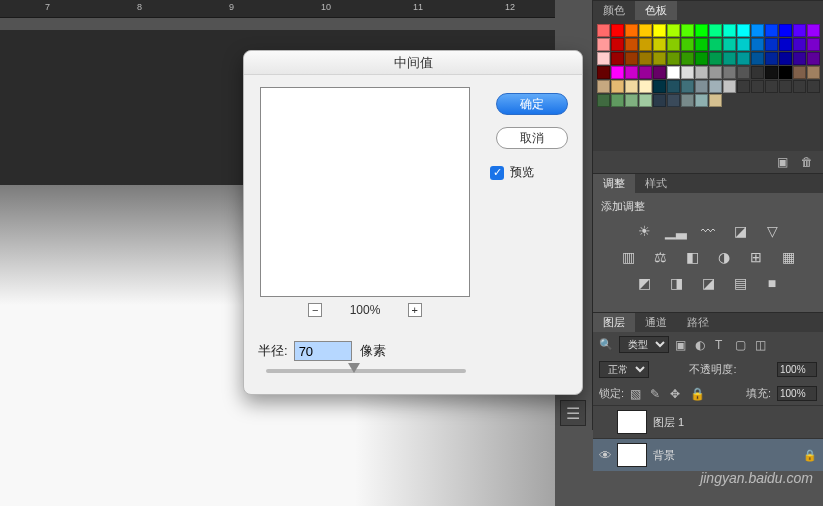 This screenshot has width=823, height=506. Describe the element at coordinates (797, 394) in the screenshot. I see `fill-input` at that location.